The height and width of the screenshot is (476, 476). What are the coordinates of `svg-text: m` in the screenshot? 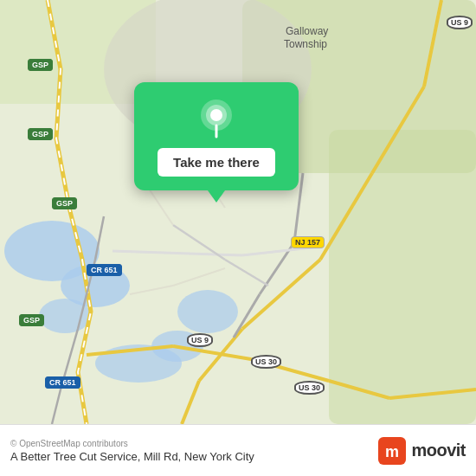 It's located at (392, 452).